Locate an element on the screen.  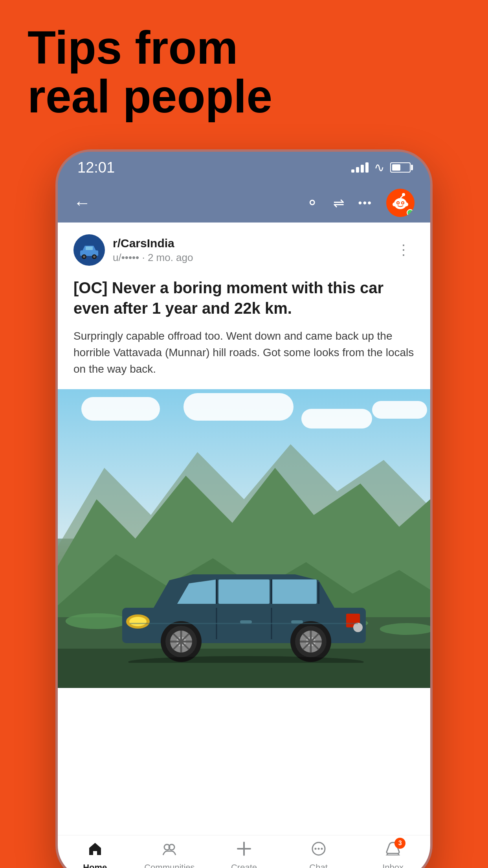
car-image is located at coordinates (244, 609).